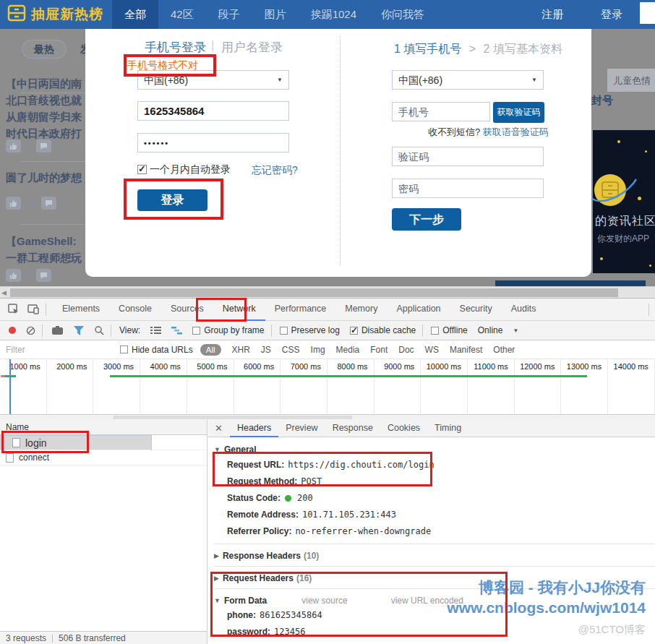  Describe the element at coordinates (406, 350) in the screenshot. I see `filter-type-doc: Doc` at that location.